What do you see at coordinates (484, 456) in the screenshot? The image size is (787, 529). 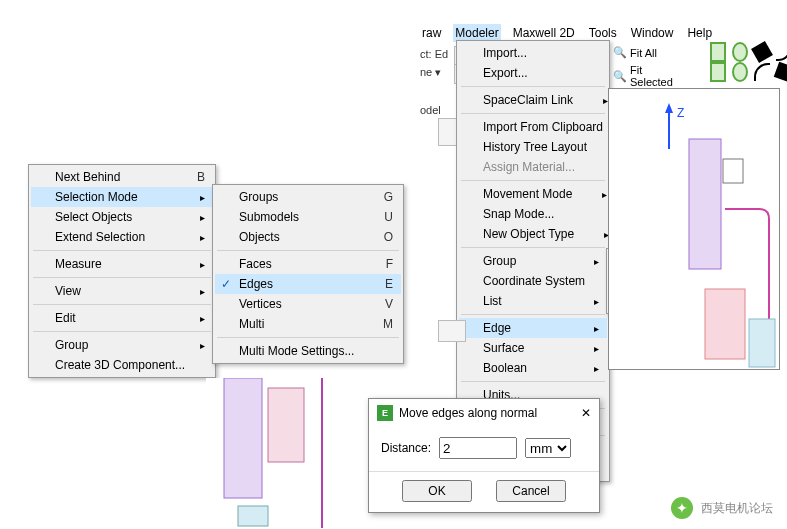 I see `move-edges-dialog: E Move edges along normal ✕ Distance: mm…` at bounding box center [484, 456].